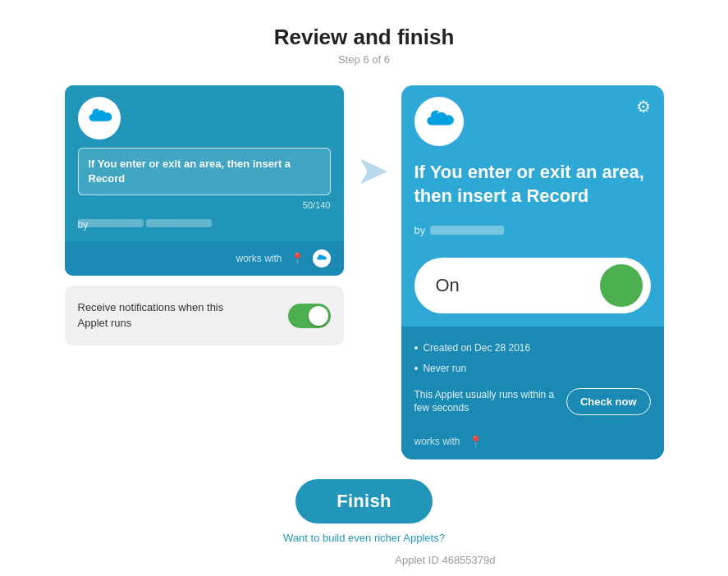  What do you see at coordinates (364, 38) in the screenshot?
I see `page-title: Review and finish` at bounding box center [364, 38].